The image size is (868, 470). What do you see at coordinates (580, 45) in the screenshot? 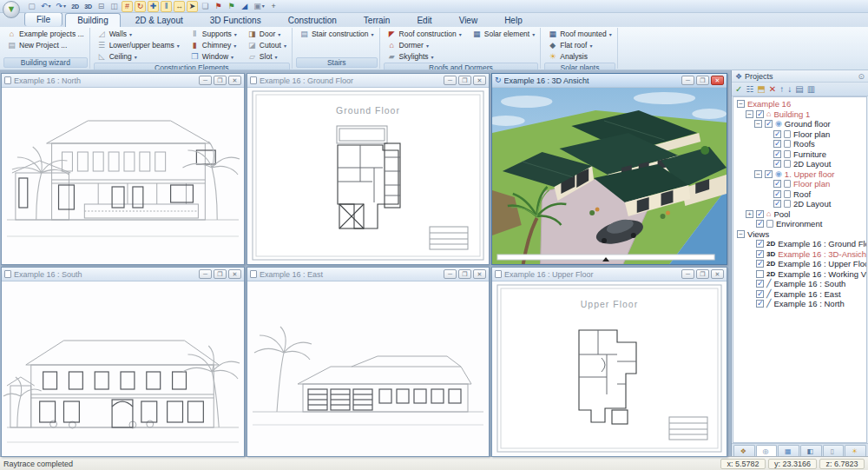
I see `flat-roof-button: ◆Flat roof▾` at bounding box center [580, 45].